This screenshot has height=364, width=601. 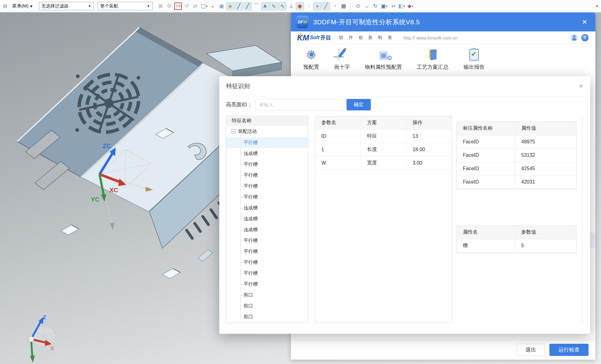 What do you see at coordinates (207, 6) in the screenshot?
I see `chevron-down-icon: ▾` at bounding box center [207, 6].